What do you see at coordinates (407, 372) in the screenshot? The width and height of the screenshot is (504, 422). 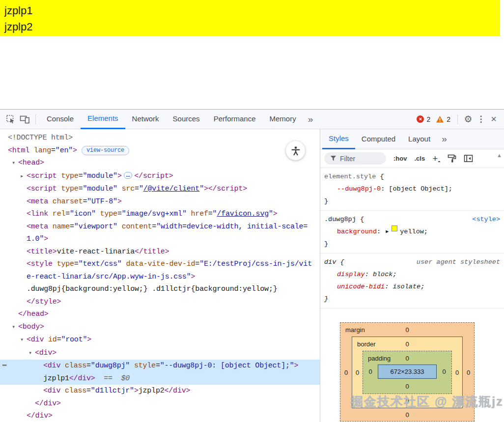 I see `box-model-margin: margin 0 0 border 0 0` at bounding box center [407, 372].